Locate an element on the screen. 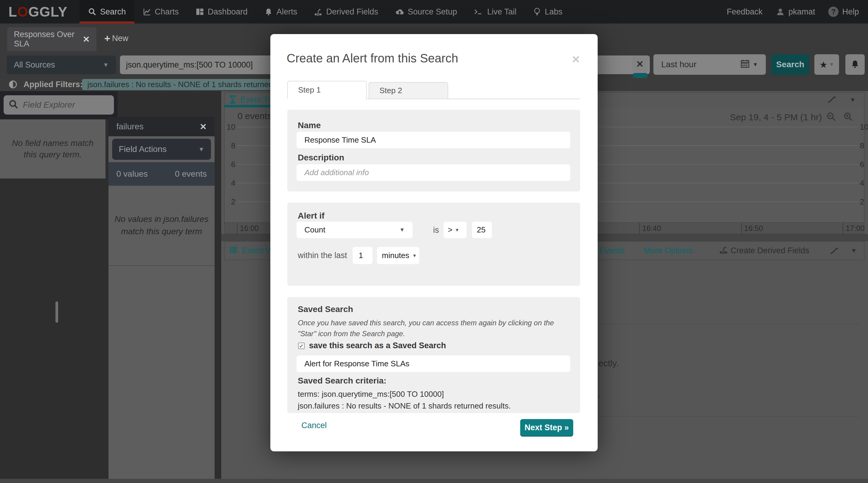  nav-item-source-setup: Source Setup is located at coordinates (426, 12).